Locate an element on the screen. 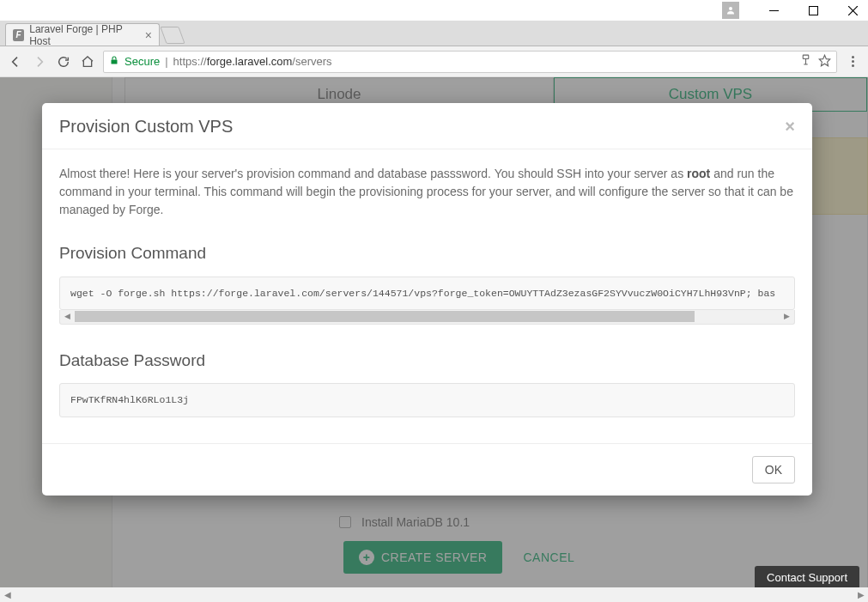 This screenshot has height=602, width=868. browser-menu-button is located at coordinates (853, 62).